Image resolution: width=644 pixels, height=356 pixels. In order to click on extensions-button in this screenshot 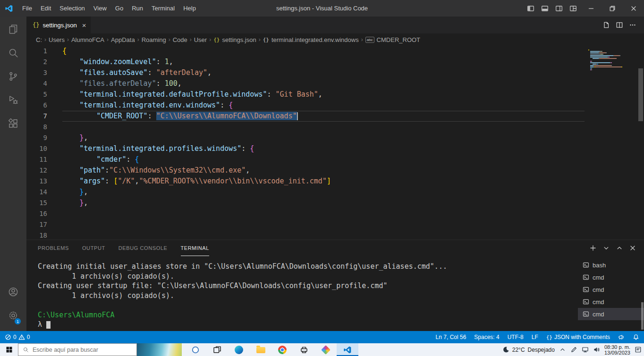, I will do `click(13, 124)`.